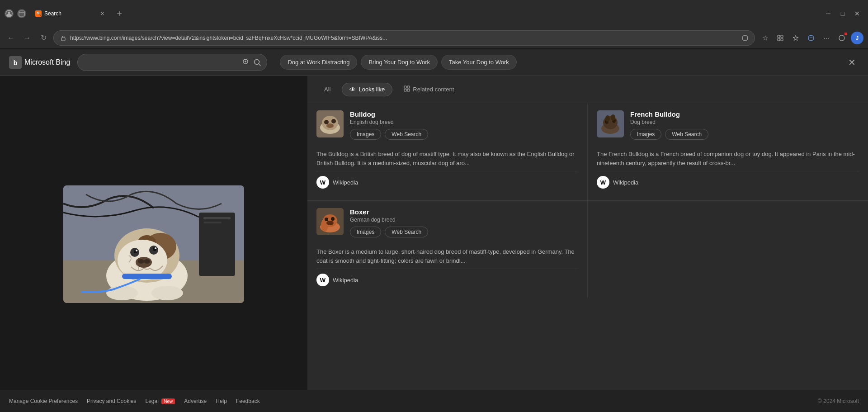 This screenshot has height=412, width=868. Describe the element at coordinates (826, 38) in the screenshot. I see `more-options-icon: ···` at that location.